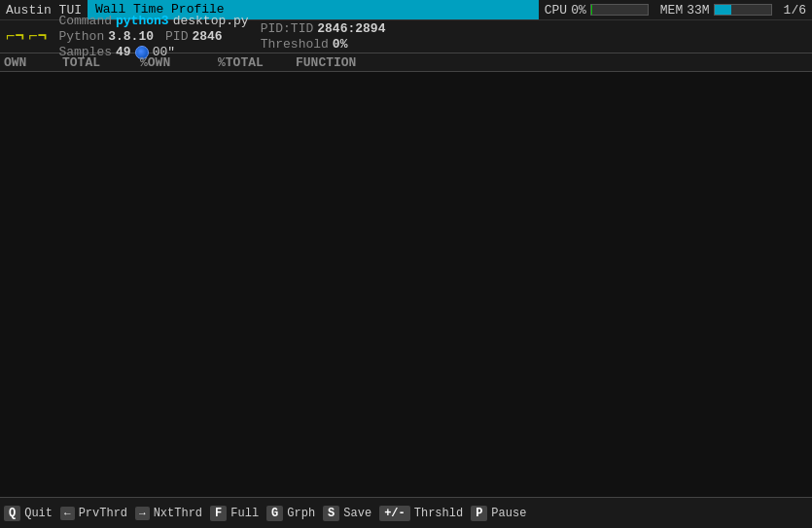 This screenshot has height=528, width=812. Describe the element at coordinates (16, 37) in the screenshot. I see `waveform-icon-1: ⌐¬` at that location.